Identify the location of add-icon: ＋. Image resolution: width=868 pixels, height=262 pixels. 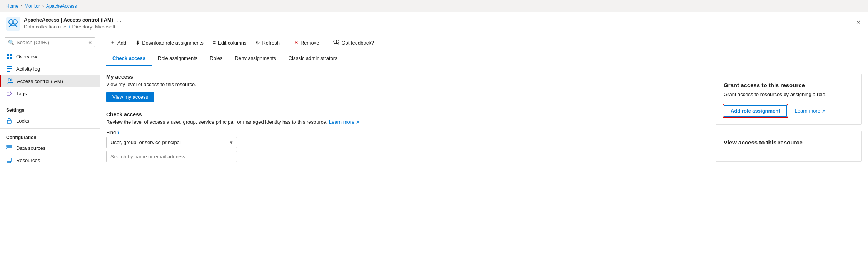
(113, 43).